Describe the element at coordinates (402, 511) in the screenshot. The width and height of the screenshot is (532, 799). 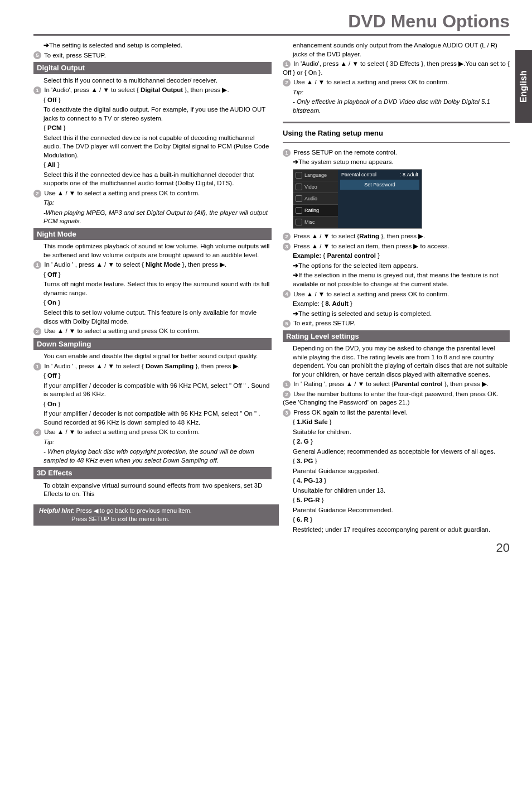
I see `text: Parental Guidance Recommended.` at that location.